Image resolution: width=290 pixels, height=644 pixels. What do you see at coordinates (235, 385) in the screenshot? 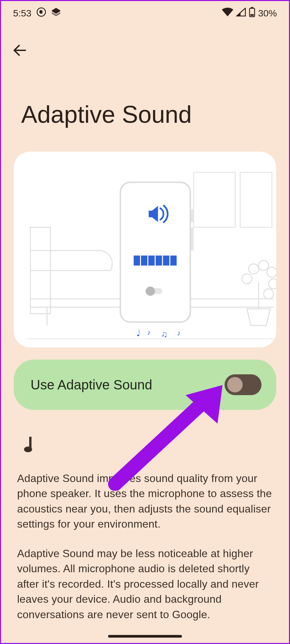
I see `toggle-thumb` at bounding box center [235, 385].